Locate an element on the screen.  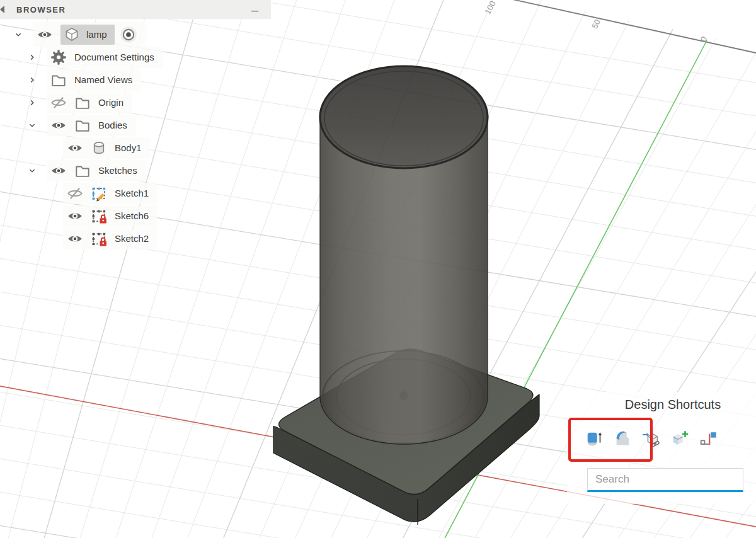
design-shortcuts-title: Design Shortcuts is located at coordinates (662, 404).